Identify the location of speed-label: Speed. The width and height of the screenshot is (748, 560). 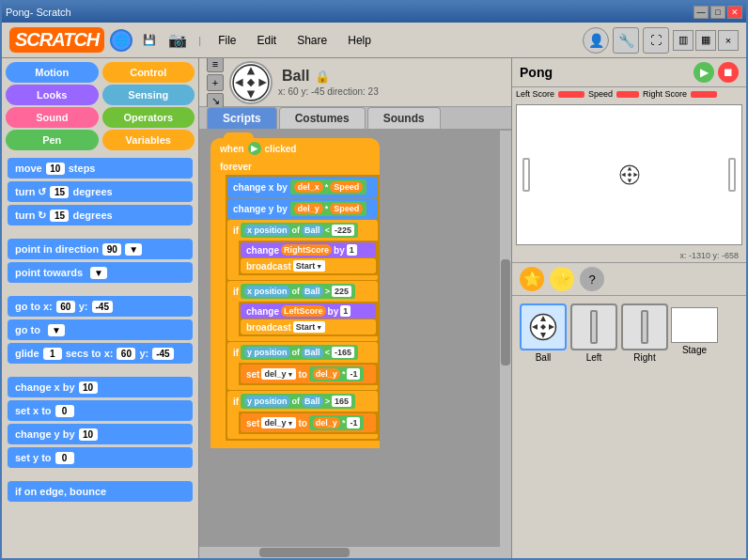
(600, 94).